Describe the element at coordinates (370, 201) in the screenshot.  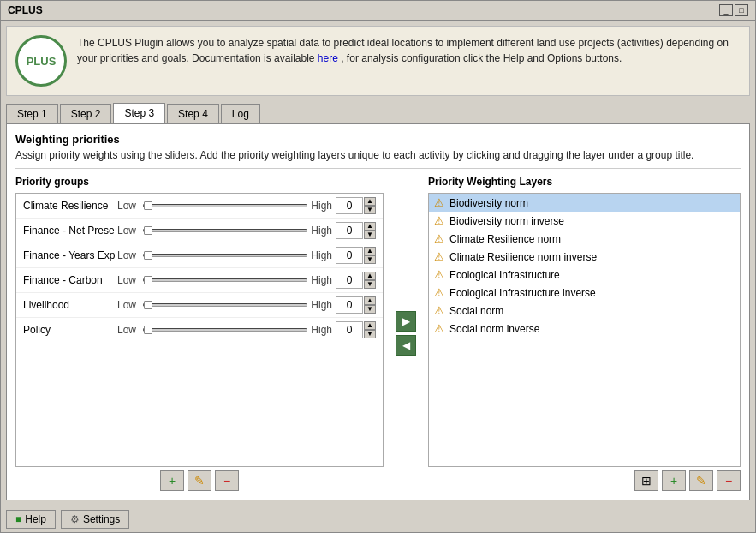
I see `spinbox-up-climate: ▲` at that location.